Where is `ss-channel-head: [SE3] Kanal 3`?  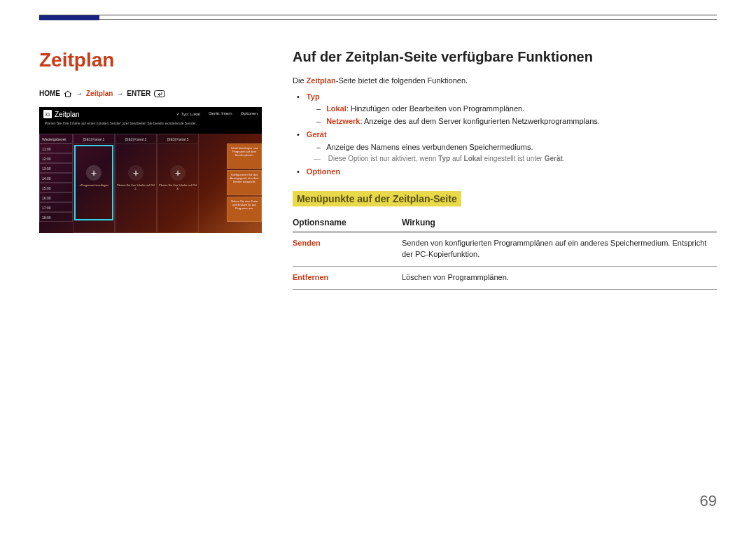 ss-channel-head: [SE3] Kanal 3 is located at coordinates (178, 139).